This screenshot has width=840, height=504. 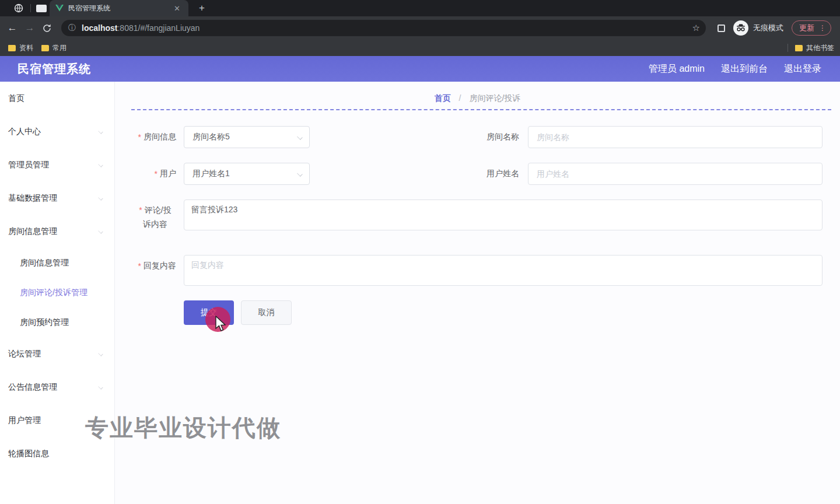 I want to click on reply-textarea, so click(x=503, y=271).